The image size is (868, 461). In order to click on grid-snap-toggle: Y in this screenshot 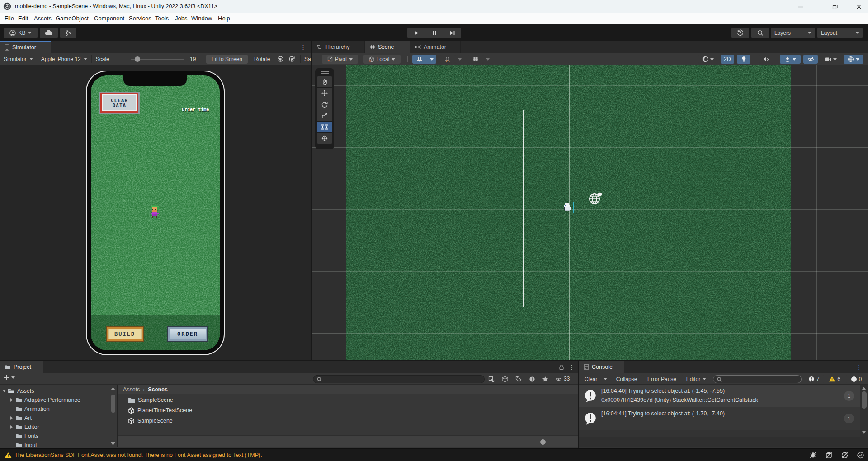, I will do `click(420, 59)`.